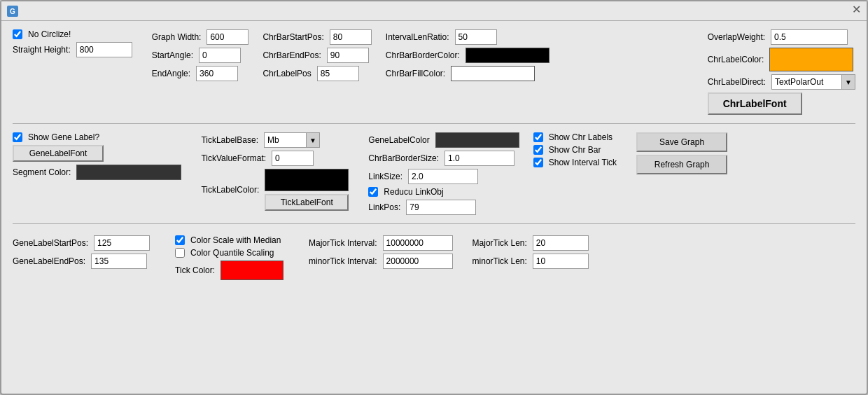  What do you see at coordinates (538, 162) in the screenshot?
I see `show-interval-tick-checkbox` at bounding box center [538, 162].